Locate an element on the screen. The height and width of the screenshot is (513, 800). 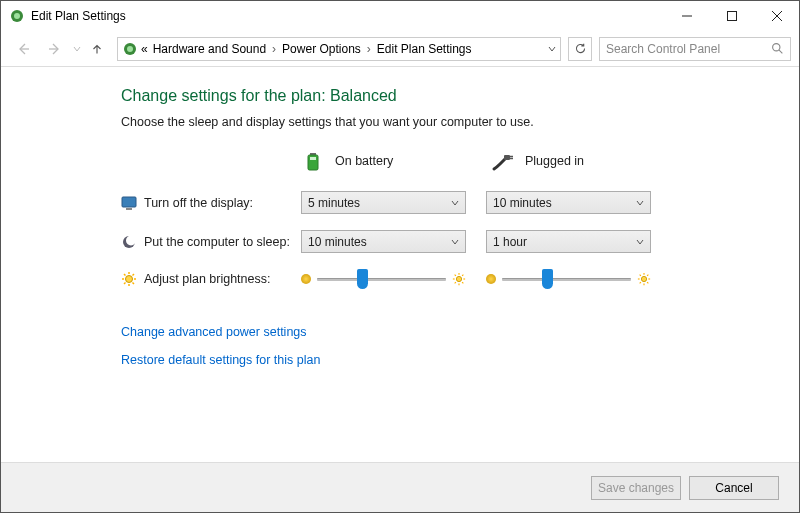
advanced-settings-link: Change advanced power settings is located at coordinates (440, 332).